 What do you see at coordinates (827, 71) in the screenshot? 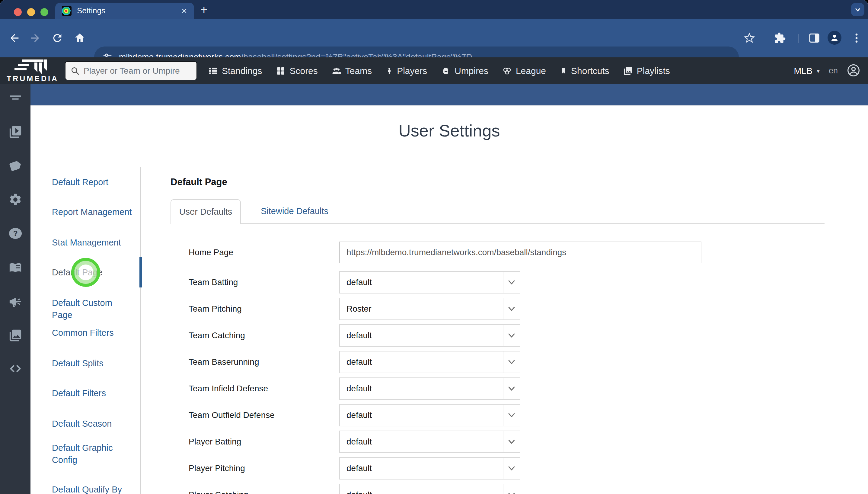
I see `header-right: MLB ▾ en` at bounding box center [827, 71].